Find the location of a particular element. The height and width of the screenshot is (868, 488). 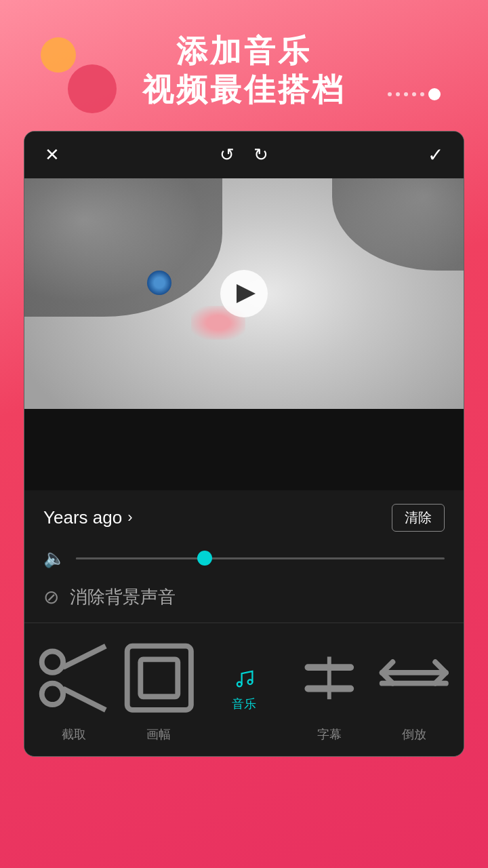

music-track-left: Years ago › is located at coordinates (88, 518).